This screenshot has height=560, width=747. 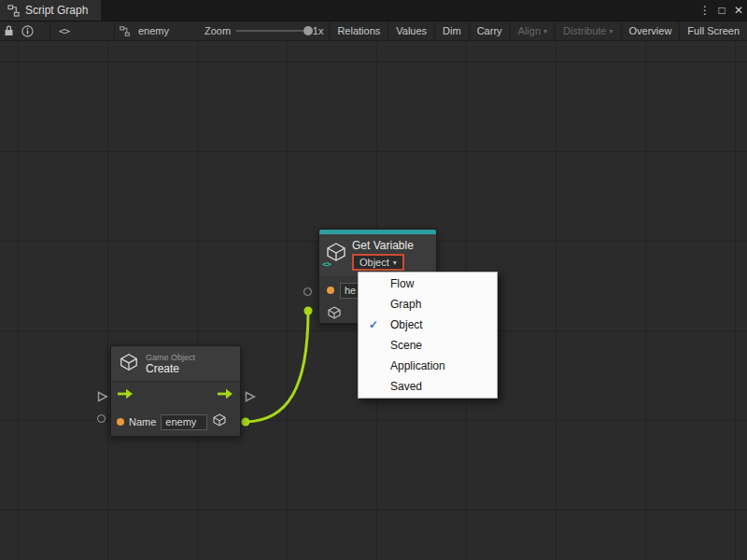 I want to click on code-badge-icon: <>, so click(x=327, y=264).